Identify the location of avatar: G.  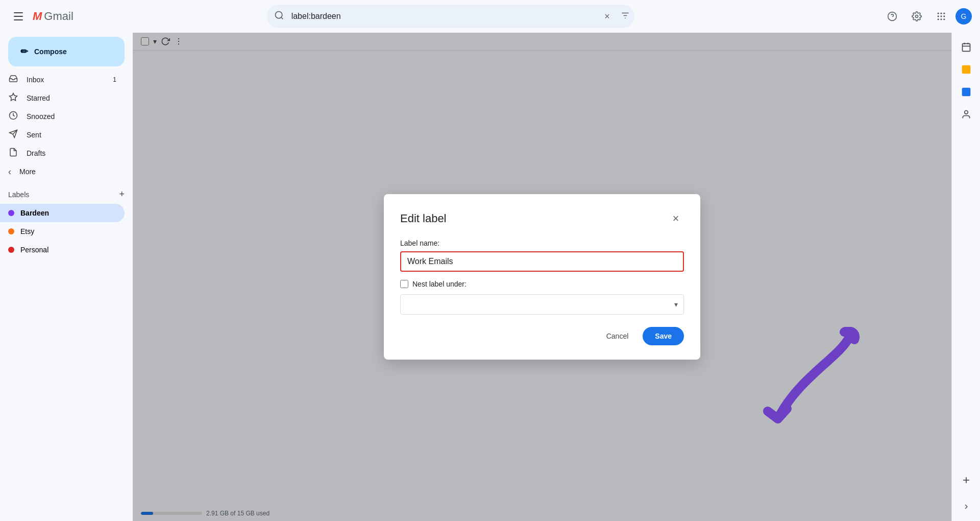
(964, 16).